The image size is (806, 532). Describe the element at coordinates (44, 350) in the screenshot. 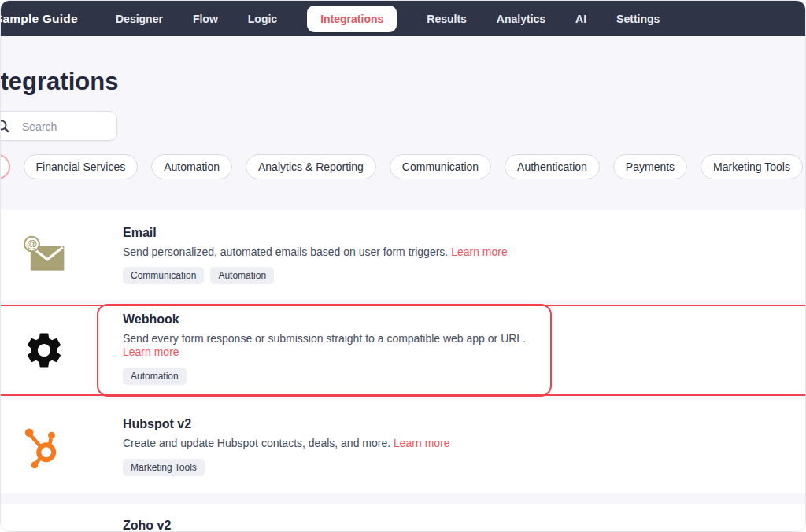

I see `webhook-gear-icon` at that location.